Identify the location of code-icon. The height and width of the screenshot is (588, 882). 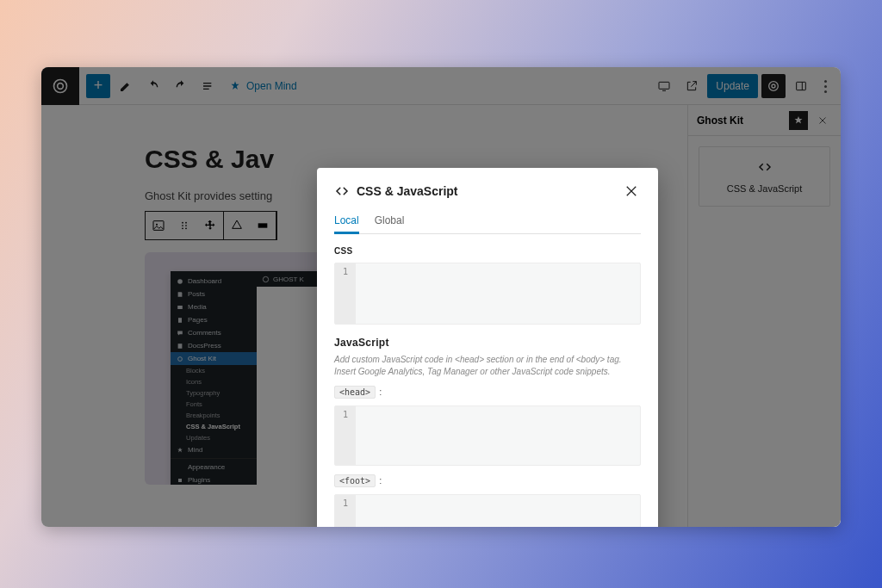
(342, 191).